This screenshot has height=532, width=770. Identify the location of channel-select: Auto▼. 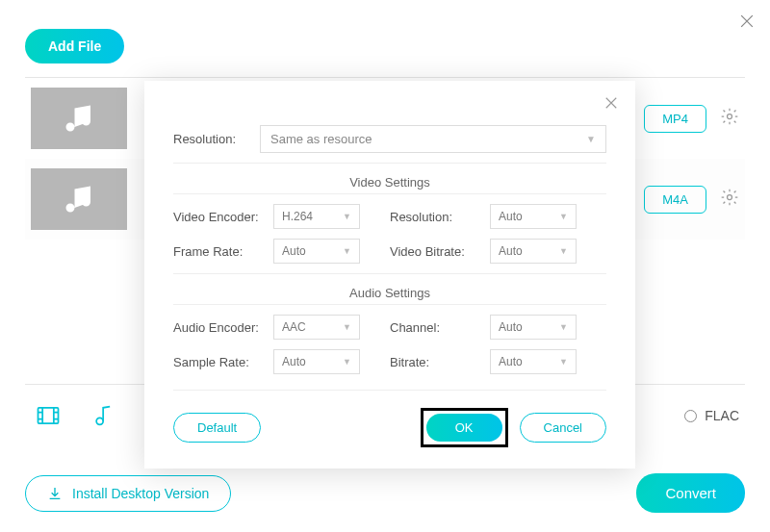
(533, 327).